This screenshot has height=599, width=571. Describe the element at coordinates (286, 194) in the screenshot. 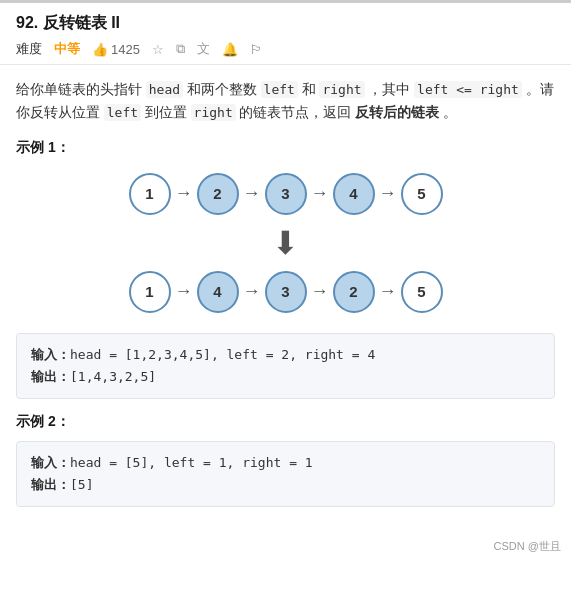

I see `node-before-3: 3` at that location.